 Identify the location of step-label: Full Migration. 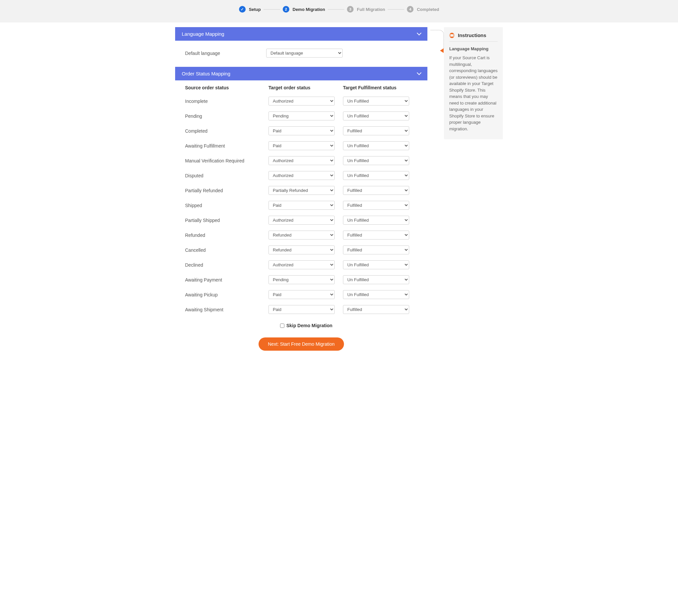
(371, 9).